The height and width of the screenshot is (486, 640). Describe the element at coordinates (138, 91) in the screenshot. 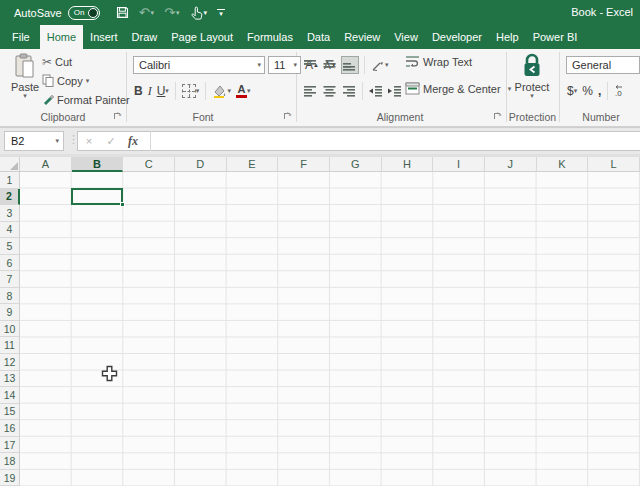

I see `bold-button: B` at that location.